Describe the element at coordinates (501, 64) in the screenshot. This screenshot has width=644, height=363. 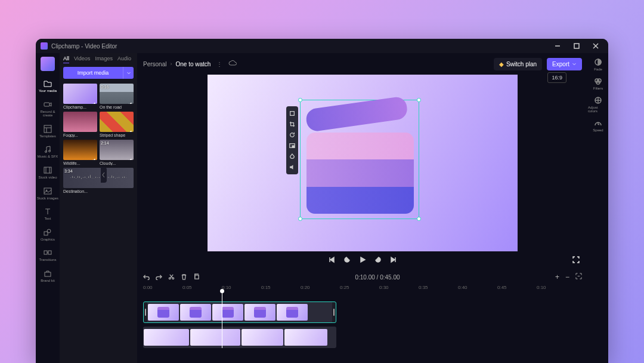
I see `diamond-icon: ◆` at that location.